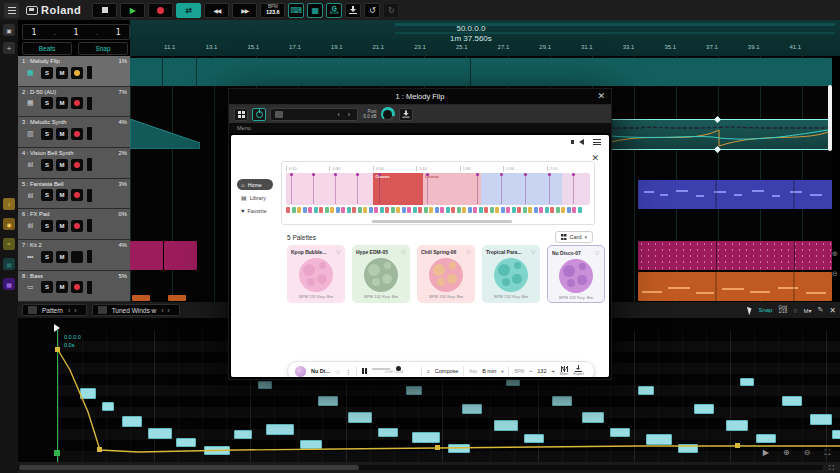  Describe the element at coordinates (338, 372) in the screenshot. I see `player-heart-icon: ♡` at that location.